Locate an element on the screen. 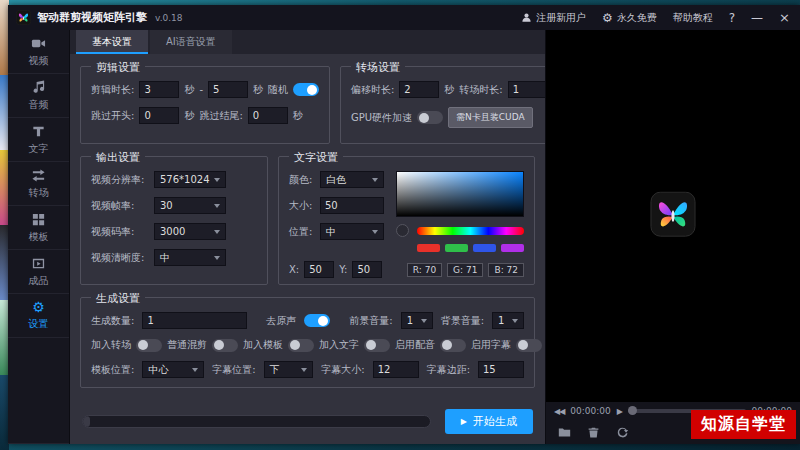  random-duration-toggle is located at coordinates (306, 90).